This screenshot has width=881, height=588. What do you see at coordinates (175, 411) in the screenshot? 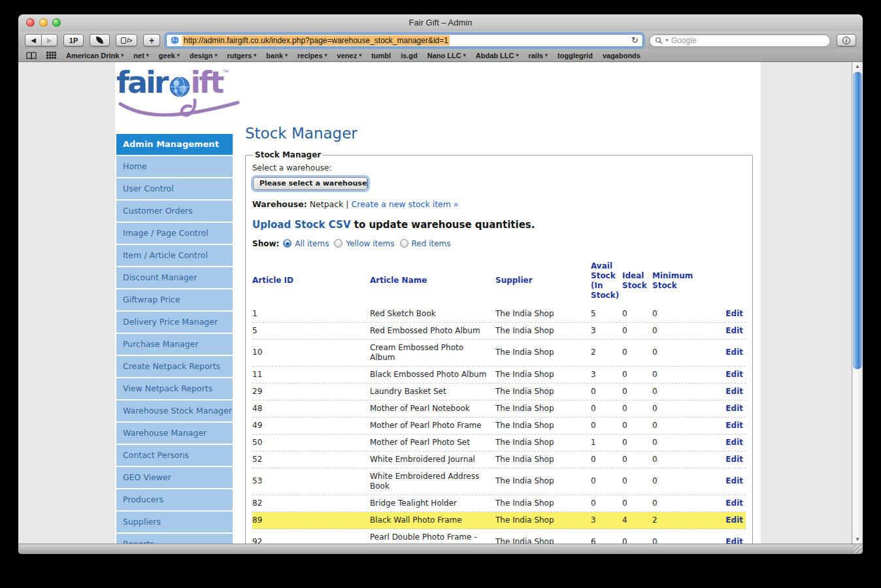
I see `sidebar-item-warehouse-stock-manager: Warehouse Stock Manager` at bounding box center [175, 411].